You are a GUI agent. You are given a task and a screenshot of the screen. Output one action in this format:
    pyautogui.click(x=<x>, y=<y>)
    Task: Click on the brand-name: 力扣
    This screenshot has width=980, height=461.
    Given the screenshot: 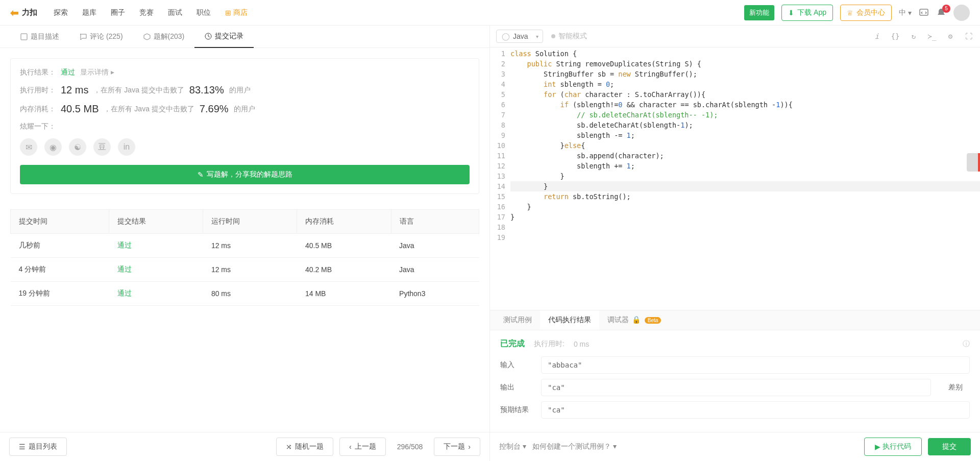 What is the action you would take?
    pyautogui.click(x=30, y=12)
    